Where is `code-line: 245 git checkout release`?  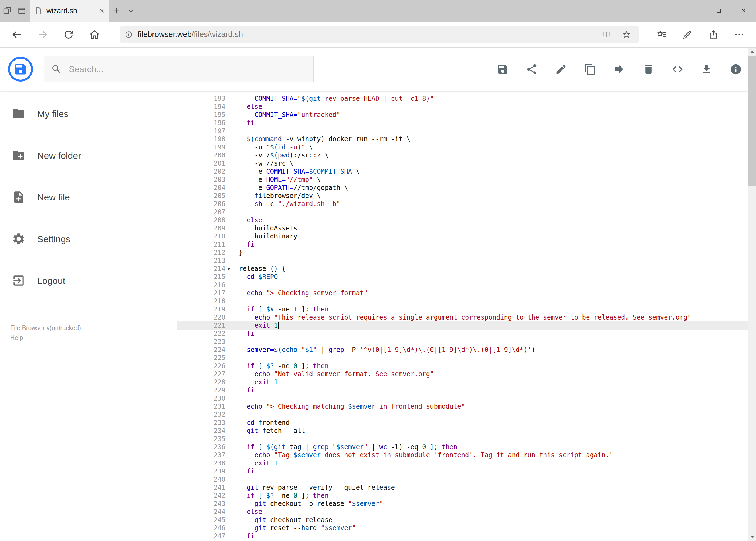
code-line: 245 git checkout release is located at coordinates (466, 520).